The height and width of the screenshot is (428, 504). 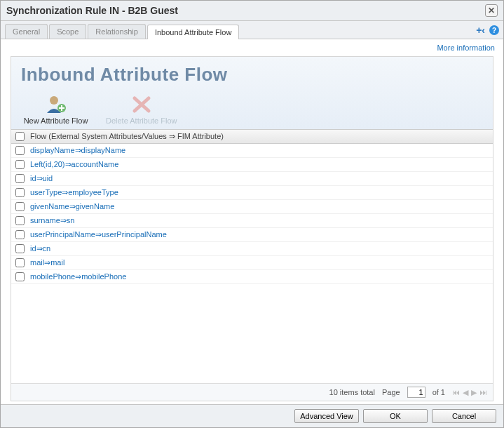 I want to click on page-input, so click(x=416, y=392).